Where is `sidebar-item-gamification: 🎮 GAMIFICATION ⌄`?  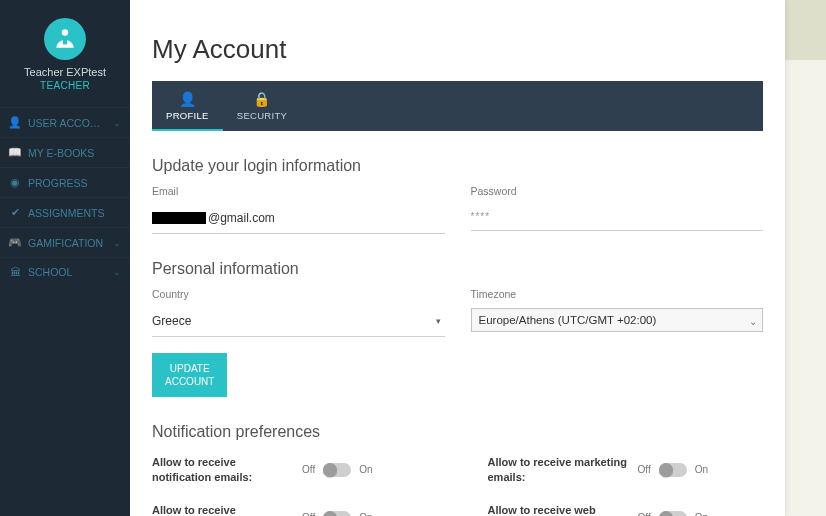 sidebar-item-gamification: 🎮 GAMIFICATION ⌄ is located at coordinates (65, 242).